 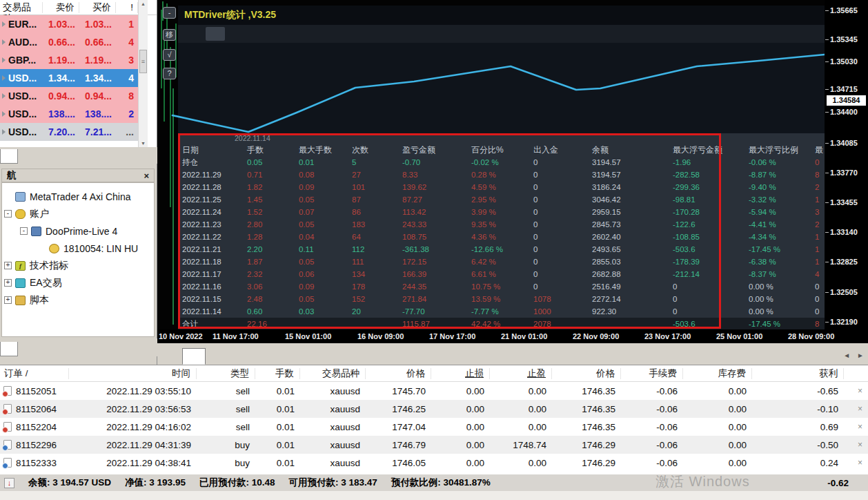 I want to click on market-watch-column-header: !, so click(x=127, y=8).